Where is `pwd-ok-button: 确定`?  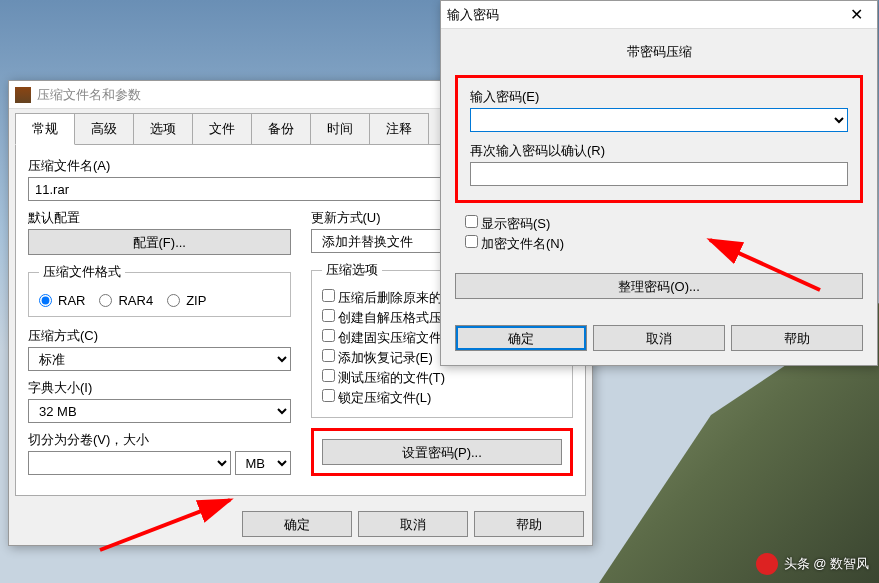 pwd-ok-button: 确定 is located at coordinates (521, 338).